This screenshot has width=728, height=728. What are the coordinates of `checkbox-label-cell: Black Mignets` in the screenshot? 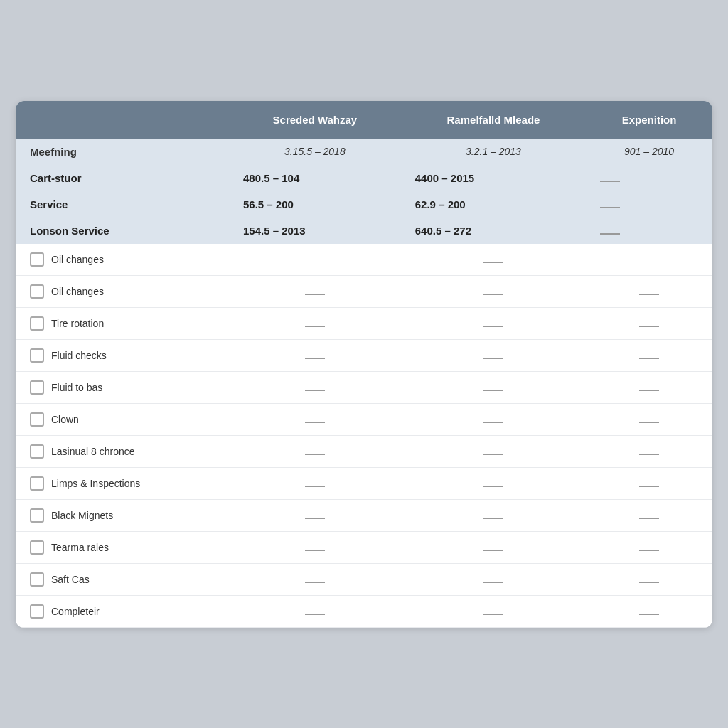 It's located at (122, 515).